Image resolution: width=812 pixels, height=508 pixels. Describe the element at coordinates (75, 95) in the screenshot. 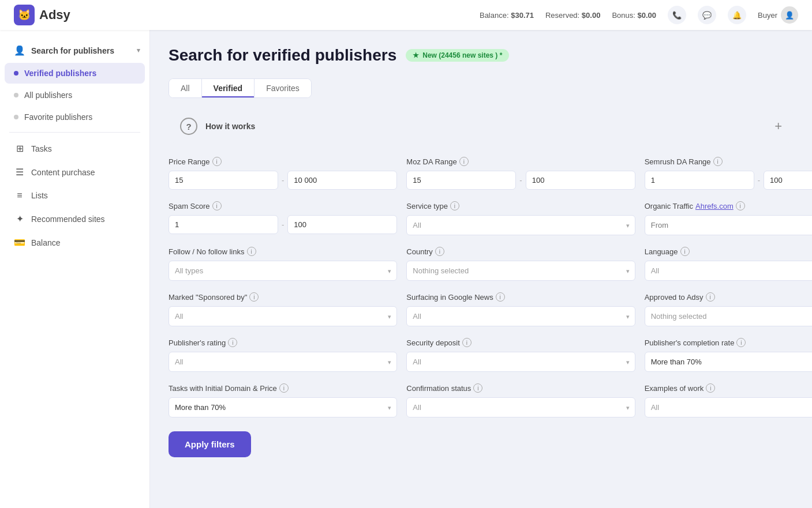

I see `sidebar-item-all-publishers: All publishers` at that location.